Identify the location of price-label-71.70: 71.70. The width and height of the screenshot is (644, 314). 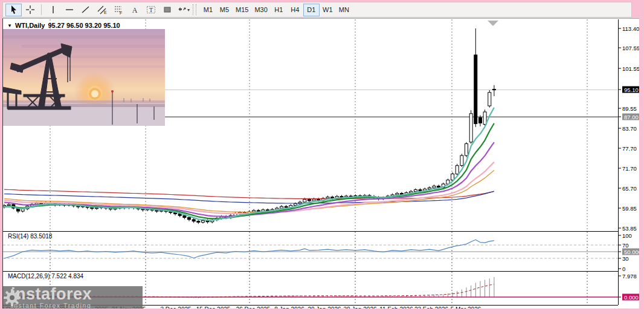
(628, 168).